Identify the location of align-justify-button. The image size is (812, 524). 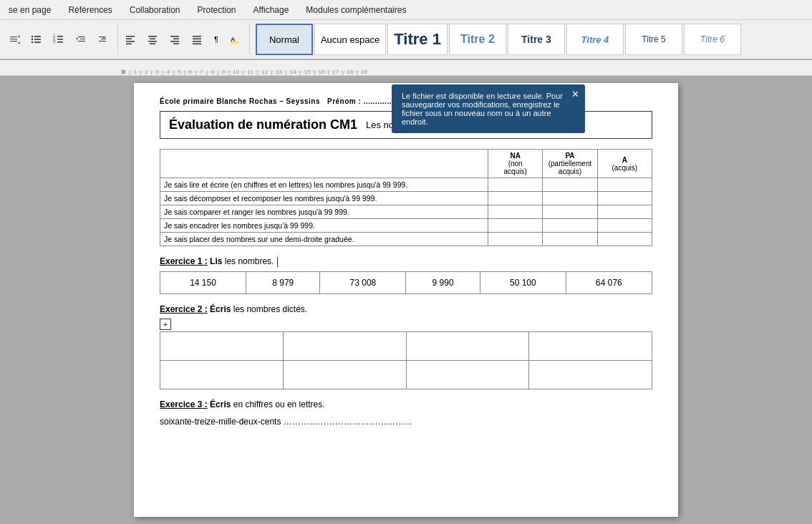
(198, 39).